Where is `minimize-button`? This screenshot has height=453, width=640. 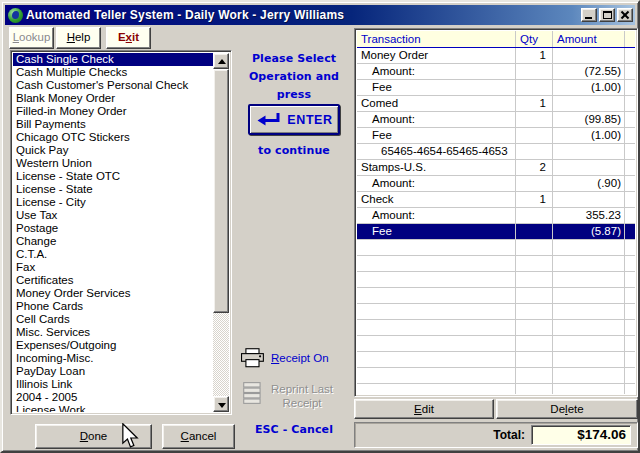 minimize-button is located at coordinates (589, 15).